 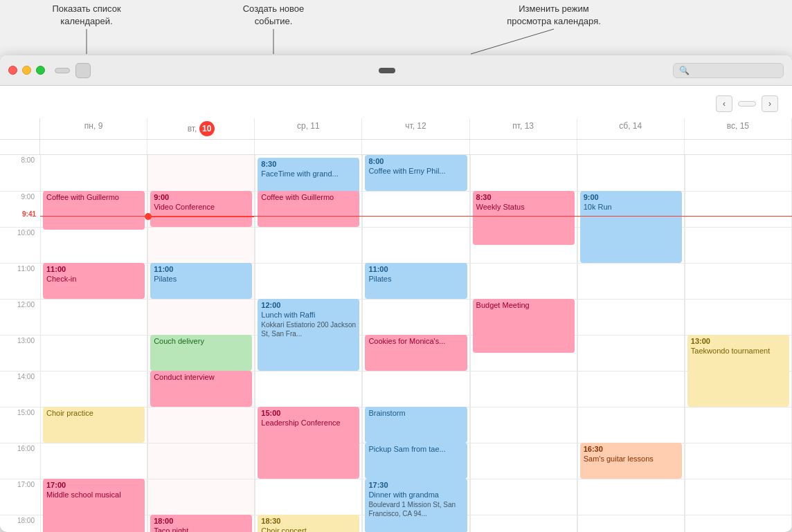 I want to click on calendars-button, so click(x=62, y=71).